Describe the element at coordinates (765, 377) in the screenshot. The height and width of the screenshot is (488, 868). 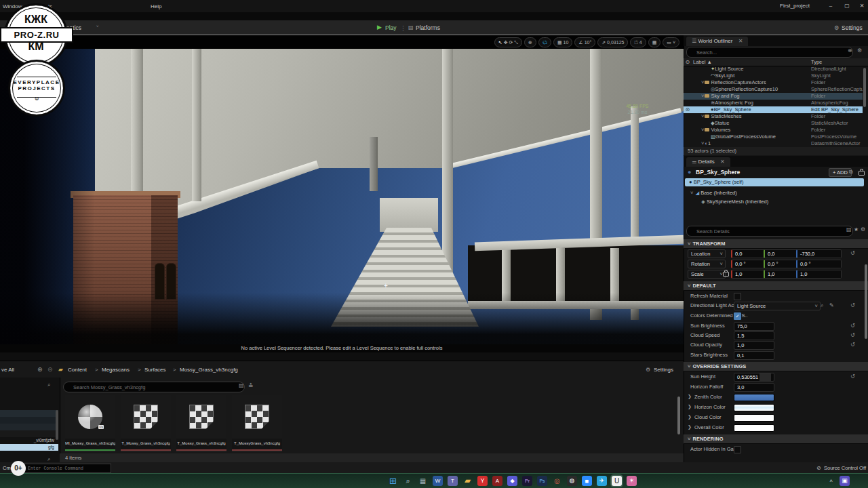
I see `sun-height-drag-area` at that location.